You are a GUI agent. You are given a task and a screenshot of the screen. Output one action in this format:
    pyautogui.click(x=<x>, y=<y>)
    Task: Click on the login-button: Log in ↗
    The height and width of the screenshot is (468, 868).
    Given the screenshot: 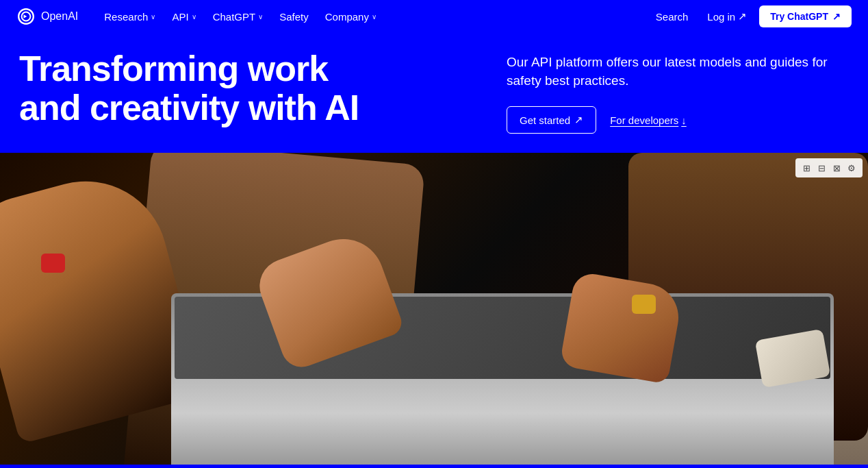 What is the action you would take?
    pyautogui.click(x=727, y=16)
    